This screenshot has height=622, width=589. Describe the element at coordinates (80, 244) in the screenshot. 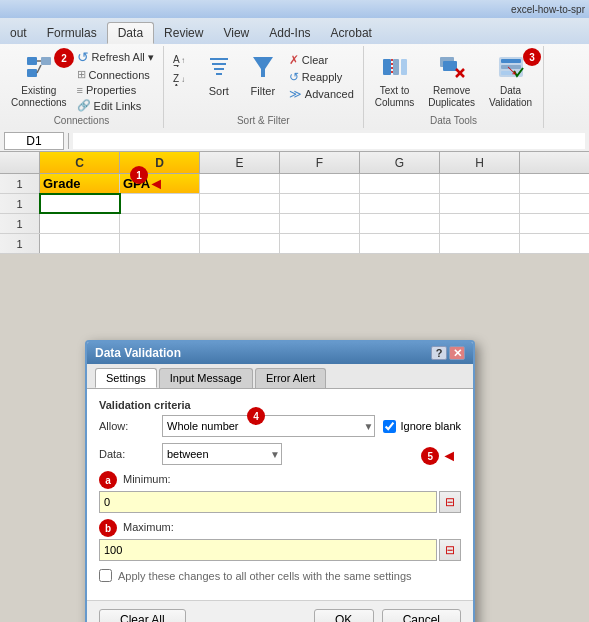

I see `cell-c4` at that location.